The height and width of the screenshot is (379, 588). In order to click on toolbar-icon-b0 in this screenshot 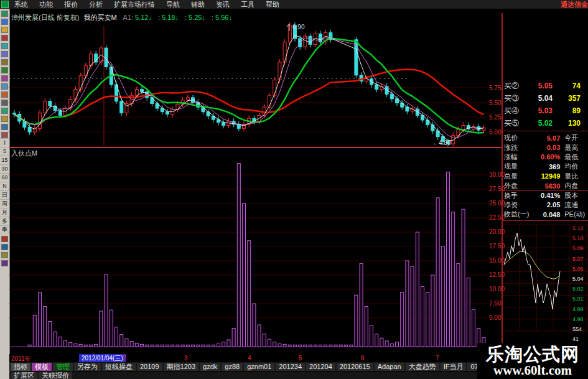, I will do `click(5, 239)`.